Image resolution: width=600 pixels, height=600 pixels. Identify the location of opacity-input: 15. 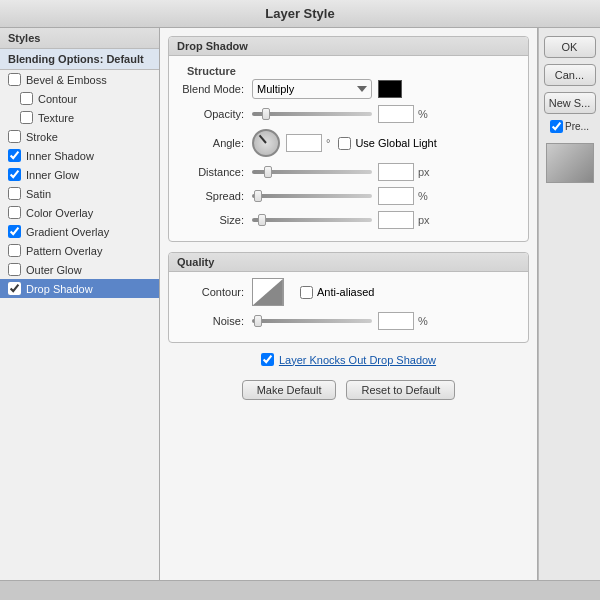
(396, 114).